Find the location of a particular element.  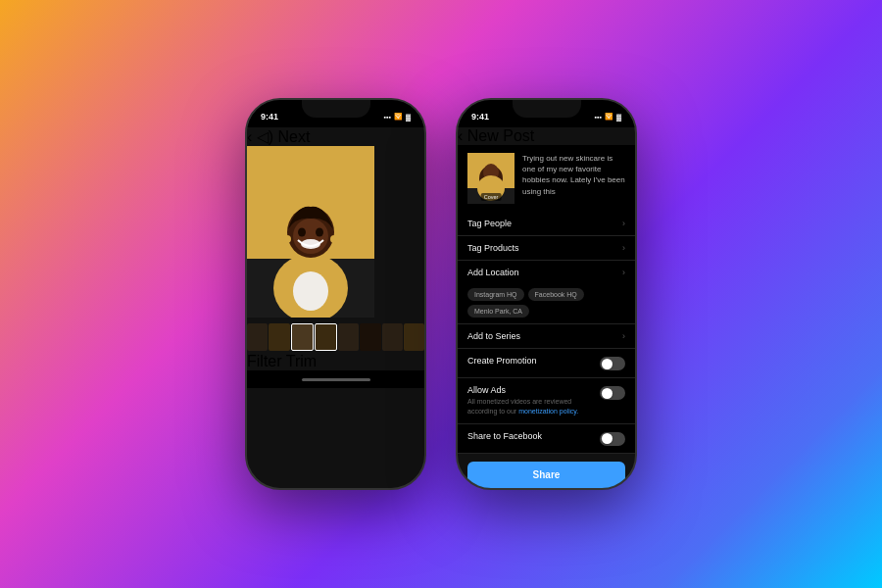

tag-products-label: Tag Products is located at coordinates (494, 248).